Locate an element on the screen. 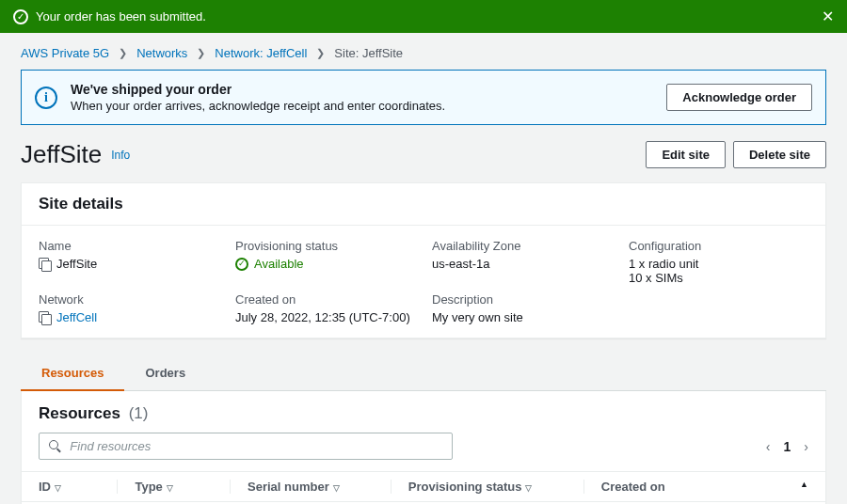 This screenshot has width=847, height=504. created-label: Created on is located at coordinates (326, 299).